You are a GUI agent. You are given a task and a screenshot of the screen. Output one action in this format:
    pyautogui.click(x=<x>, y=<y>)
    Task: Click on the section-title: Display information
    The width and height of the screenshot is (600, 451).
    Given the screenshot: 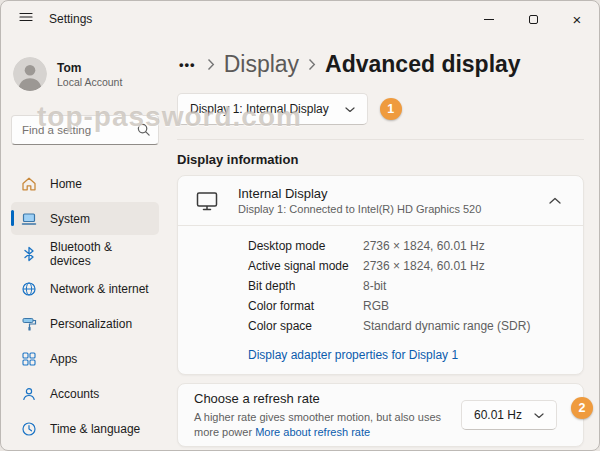 What is the action you would take?
    pyautogui.click(x=380, y=160)
    